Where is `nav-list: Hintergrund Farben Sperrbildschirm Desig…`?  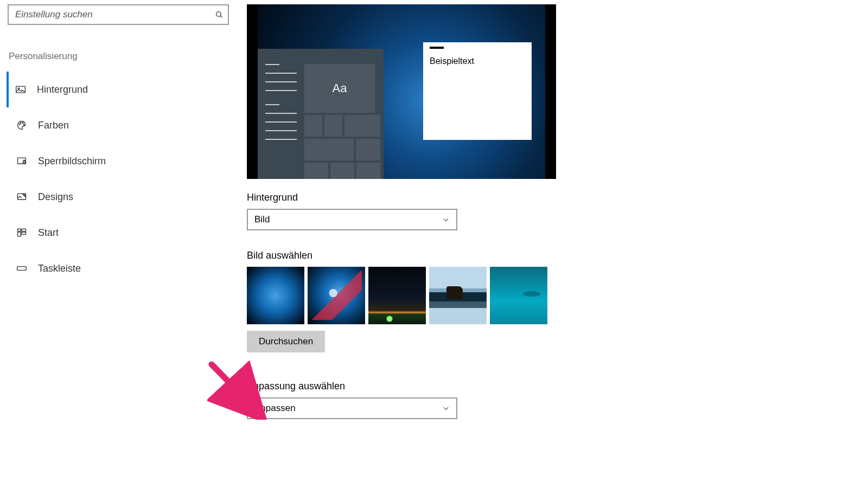 nav-list: Hintergrund Farben Sperrbildschirm Desig… is located at coordinates (127, 179).